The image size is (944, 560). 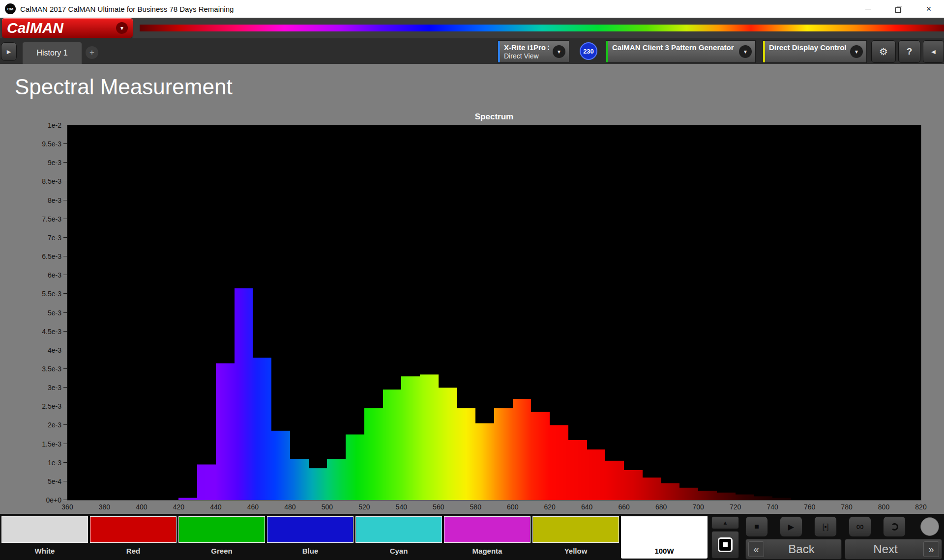 I want to click on x-axis-tick-label: 460, so click(x=253, y=507).